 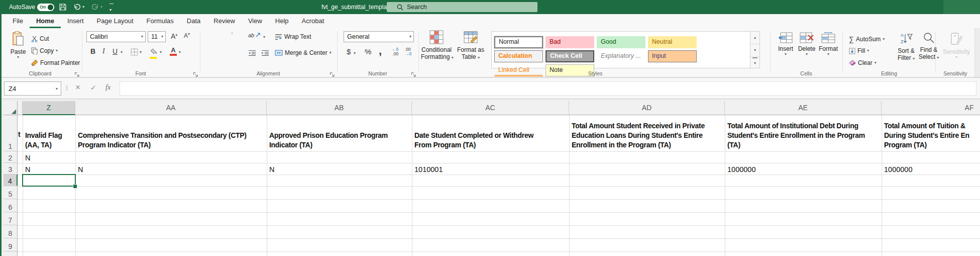 What do you see at coordinates (252, 54) in the screenshot?
I see `decrease-indent-button` at bounding box center [252, 54].